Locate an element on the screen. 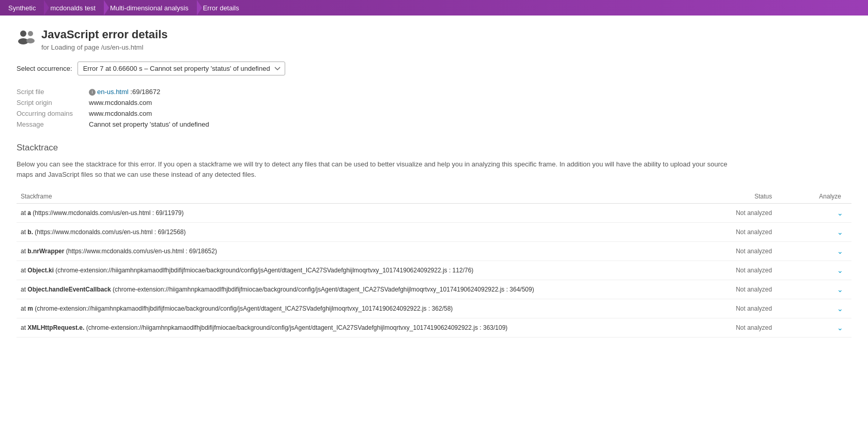  script-file-value: ien-us.html :69/18672 is located at coordinates (125, 92).